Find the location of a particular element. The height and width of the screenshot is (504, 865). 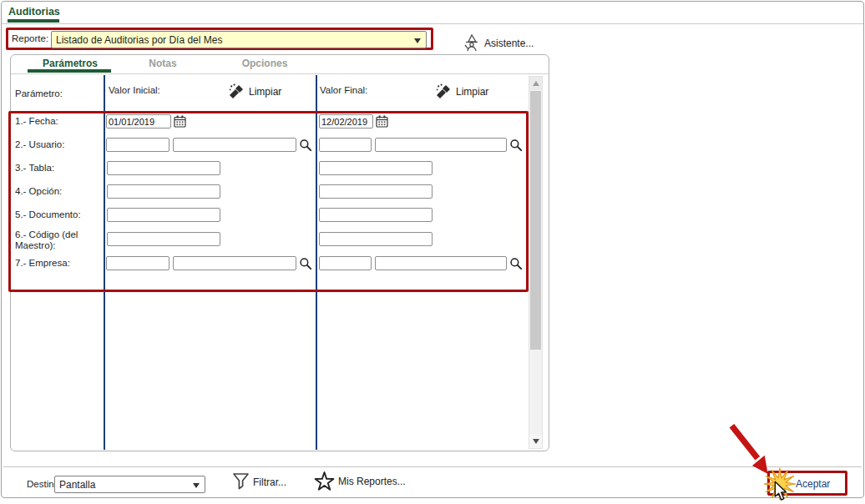

documento-initial-input is located at coordinates (164, 215).